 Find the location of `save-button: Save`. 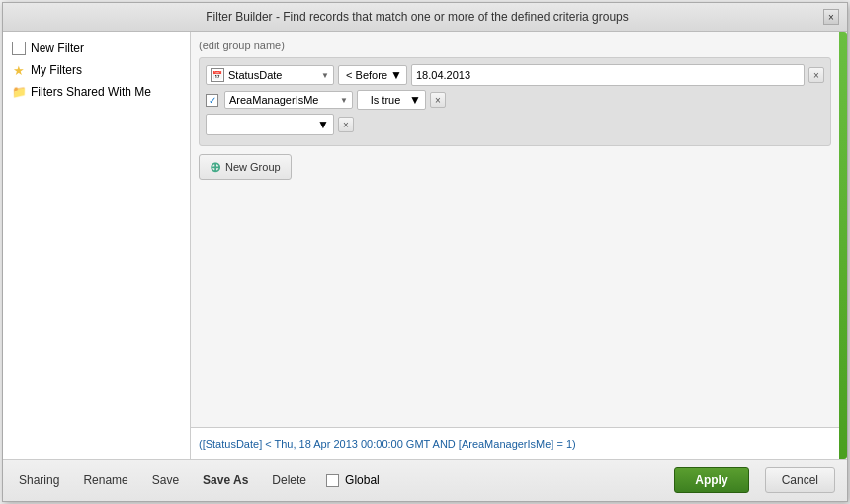

save-button: Save is located at coordinates (166, 480).